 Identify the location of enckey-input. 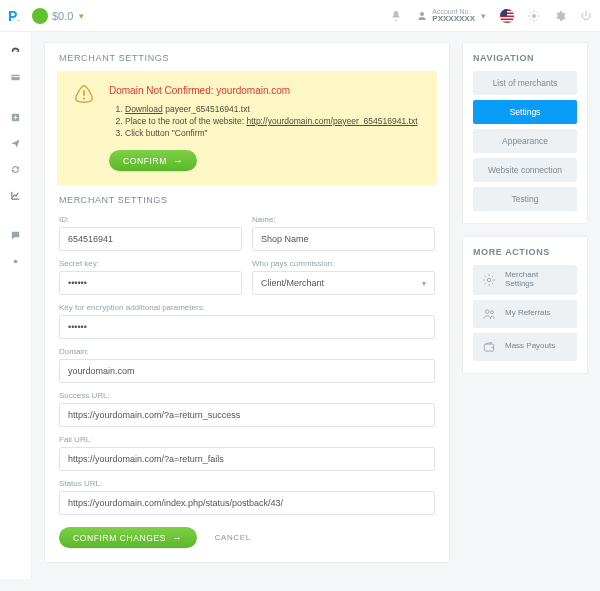
(247, 327).